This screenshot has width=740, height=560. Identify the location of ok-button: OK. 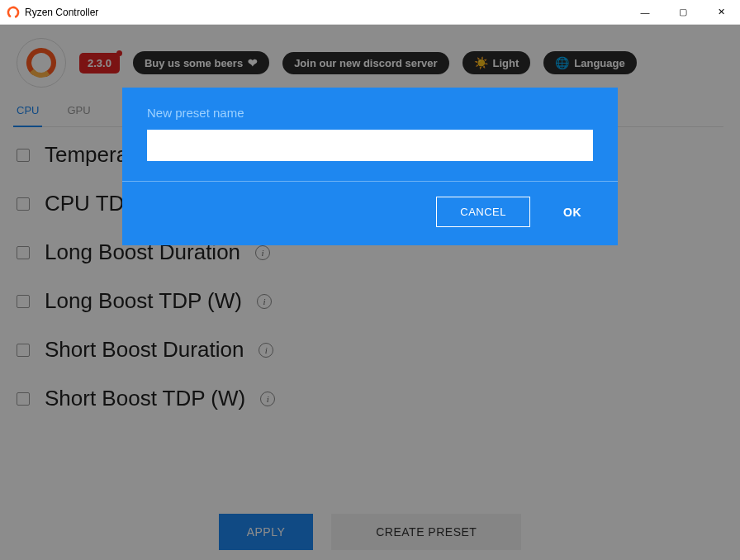
(572, 212).